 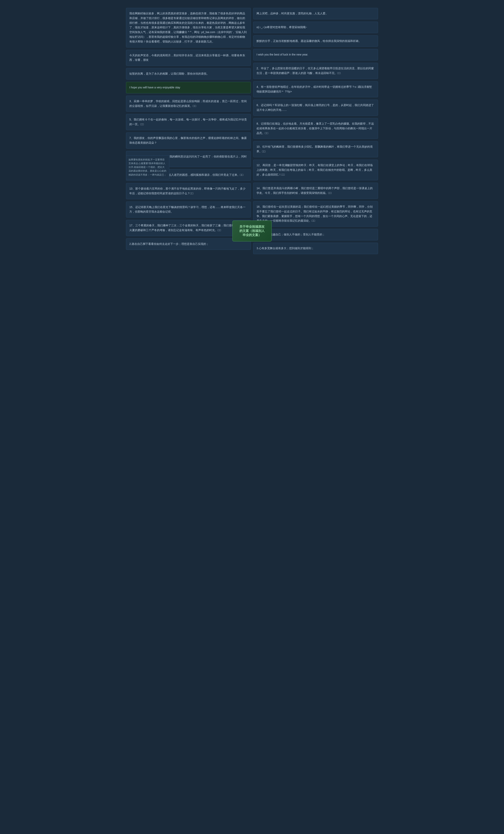 I want to click on center-label: 关于毕业祝福朋友的文案（祝福别人毕业的文案）, so click(x=252, y=231).